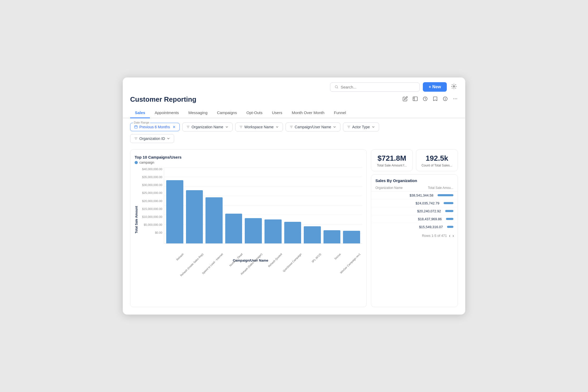 Image resolution: width=588 pixels, height=392 pixels. I want to click on info-icon, so click(445, 100).